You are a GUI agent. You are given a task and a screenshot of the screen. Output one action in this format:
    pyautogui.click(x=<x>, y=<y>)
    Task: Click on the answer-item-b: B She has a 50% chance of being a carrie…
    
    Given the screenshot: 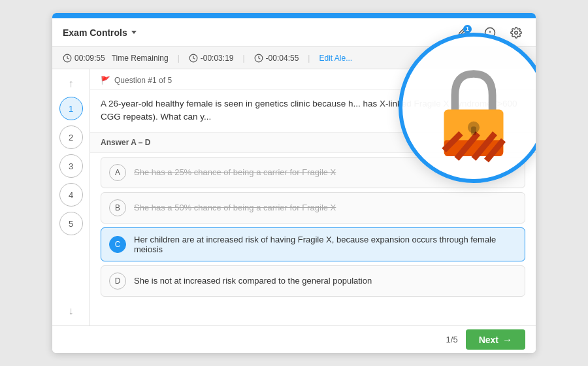 What is the action you would take?
    pyautogui.click(x=313, y=208)
    